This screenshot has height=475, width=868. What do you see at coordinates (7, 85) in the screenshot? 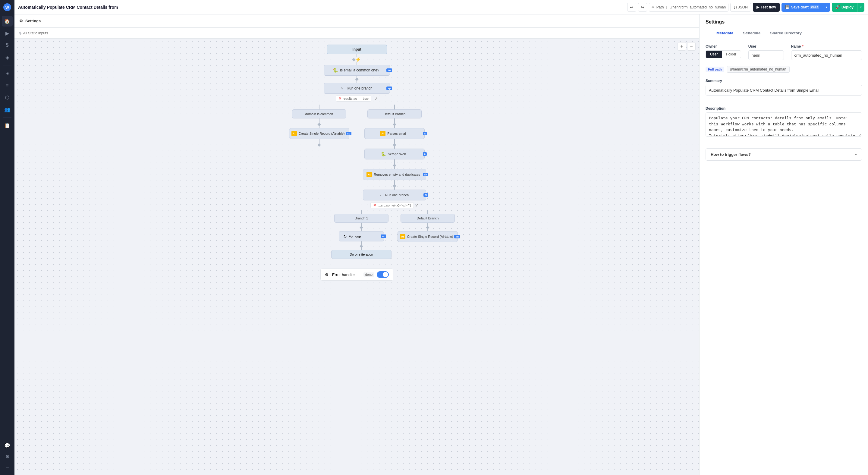
I see `sidebar-item-vars: ≡` at bounding box center [7, 85].